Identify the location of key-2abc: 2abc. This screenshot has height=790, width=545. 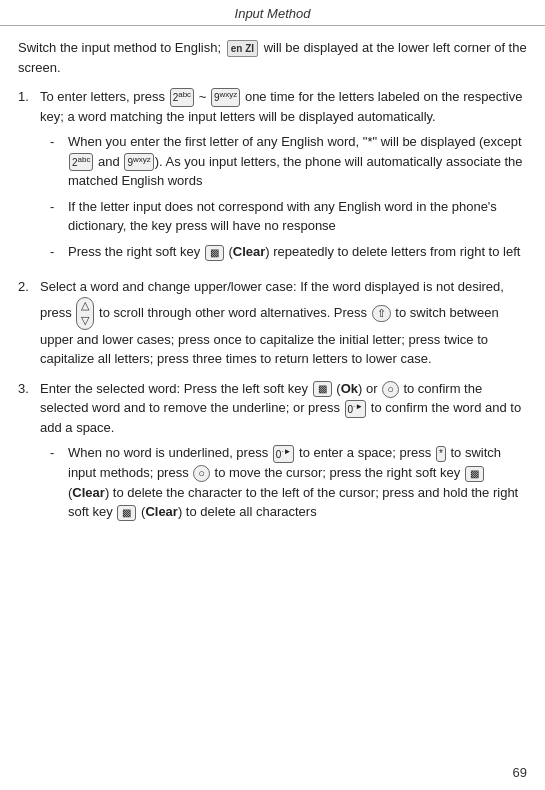
(182, 97).